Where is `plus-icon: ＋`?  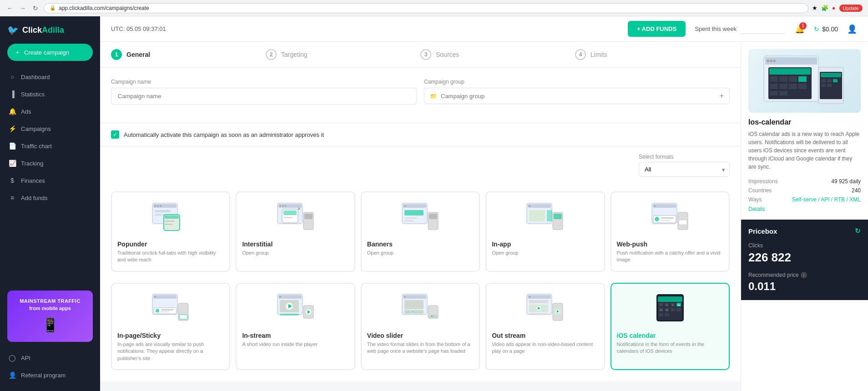
plus-icon: ＋ is located at coordinates (17, 52).